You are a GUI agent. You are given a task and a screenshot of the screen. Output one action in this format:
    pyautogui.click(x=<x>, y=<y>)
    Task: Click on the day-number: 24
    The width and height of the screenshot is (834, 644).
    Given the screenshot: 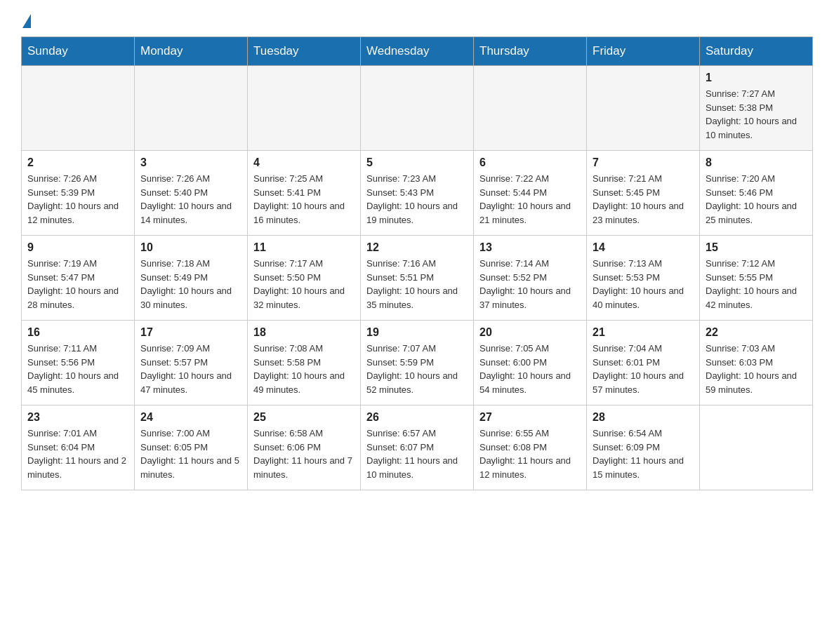 What is the action you would take?
    pyautogui.click(x=191, y=417)
    